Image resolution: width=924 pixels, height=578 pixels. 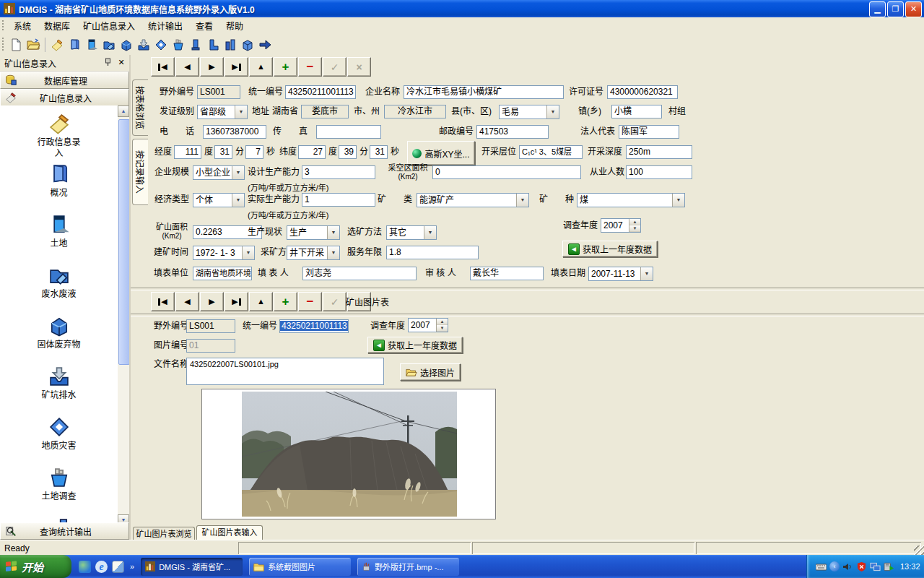 What do you see at coordinates (642, 92) in the screenshot?
I see `license-input: 4300000620321` at bounding box center [642, 92].